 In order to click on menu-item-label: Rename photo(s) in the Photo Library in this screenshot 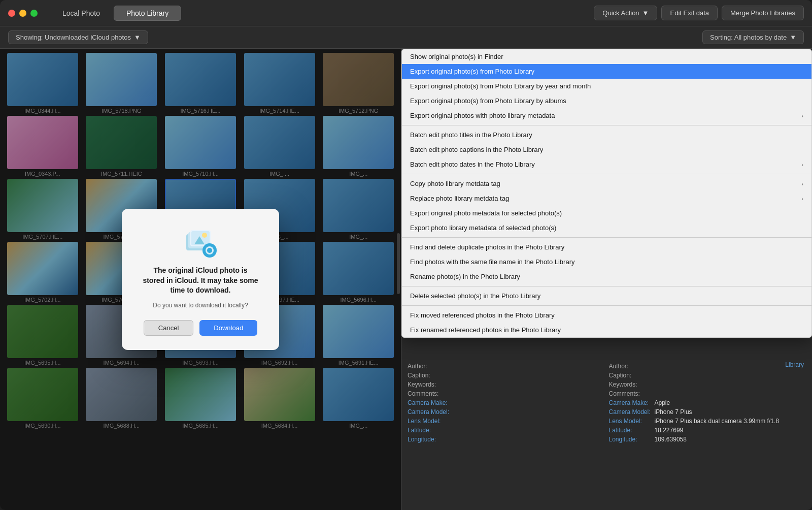, I will do `click(465, 276)`.